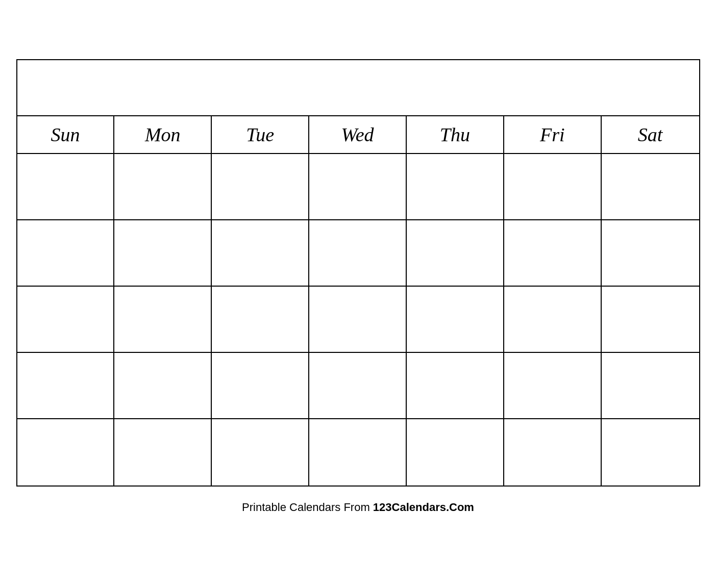  What do you see at coordinates (163, 135) in the screenshot?
I see `day-header-mon: Mon` at bounding box center [163, 135].